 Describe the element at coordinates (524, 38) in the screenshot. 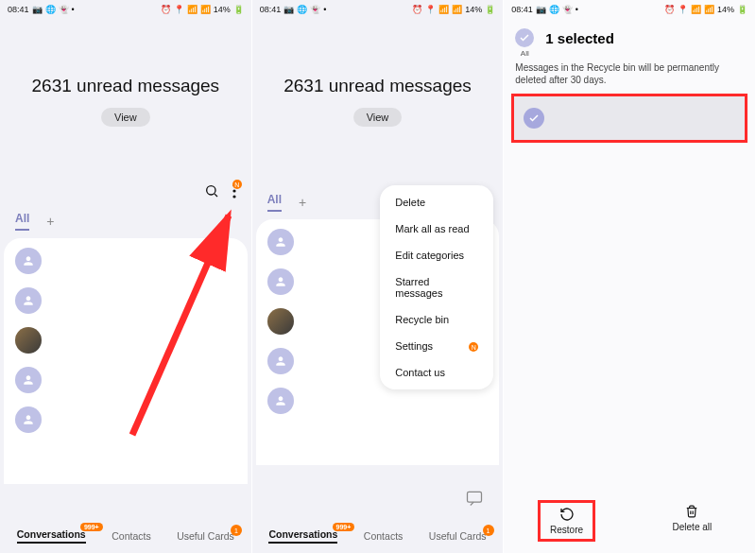

I see `select-all-checkbox` at that location.